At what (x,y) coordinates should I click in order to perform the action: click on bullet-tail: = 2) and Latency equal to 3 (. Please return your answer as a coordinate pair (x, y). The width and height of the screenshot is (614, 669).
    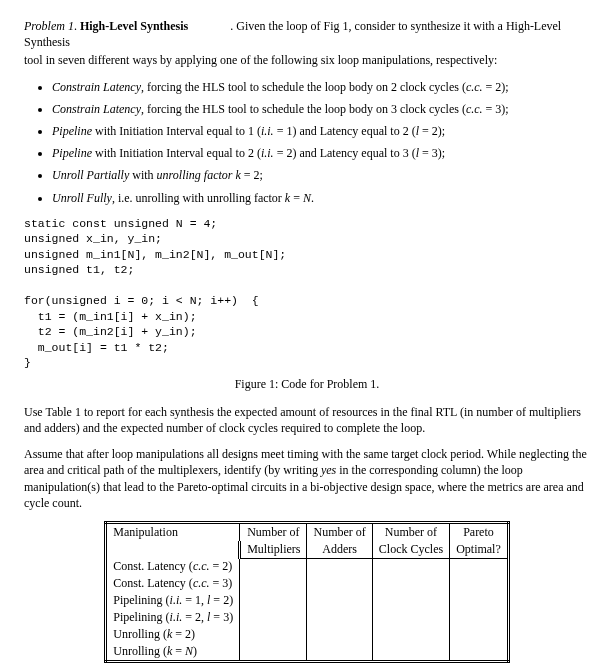
    Looking at the image, I should click on (345, 153).